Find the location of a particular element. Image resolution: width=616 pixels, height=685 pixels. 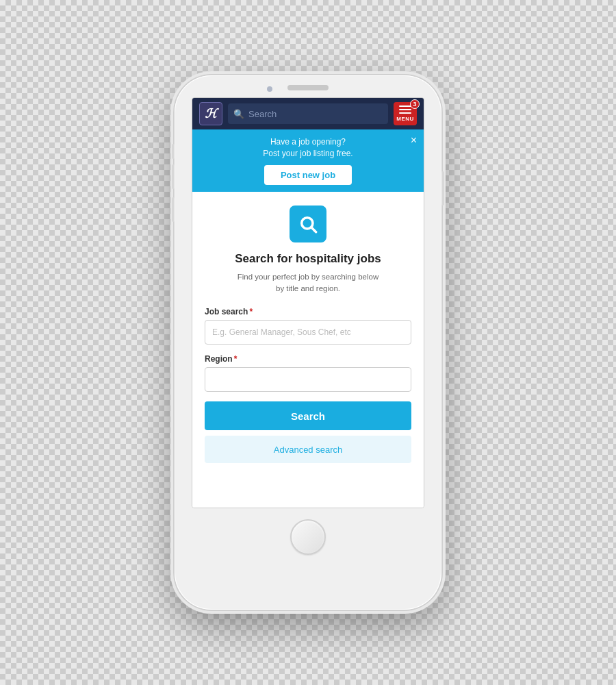

post-new-job-button: Post new job is located at coordinates (308, 175).